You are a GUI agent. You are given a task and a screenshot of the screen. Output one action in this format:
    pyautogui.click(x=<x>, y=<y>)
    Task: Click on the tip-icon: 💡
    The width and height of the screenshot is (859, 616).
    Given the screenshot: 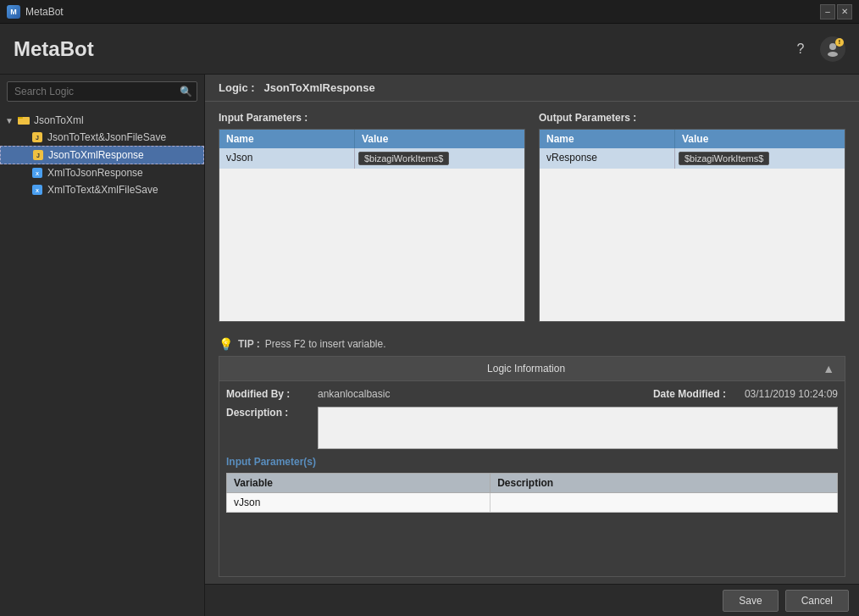 What is the action you would take?
    pyautogui.click(x=225, y=344)
    